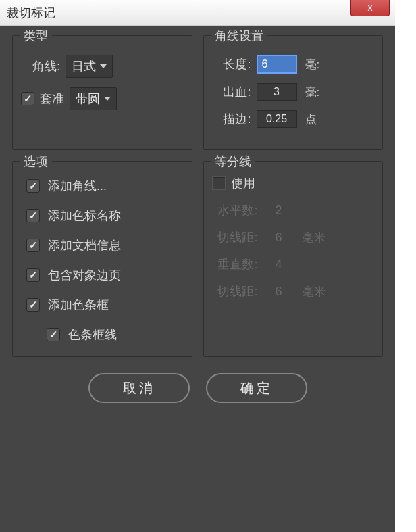  What do you see at coordinates (93, 99) in the screenshot?
I see `registration-style-select: 带圆` at bounding box center [93, 99].